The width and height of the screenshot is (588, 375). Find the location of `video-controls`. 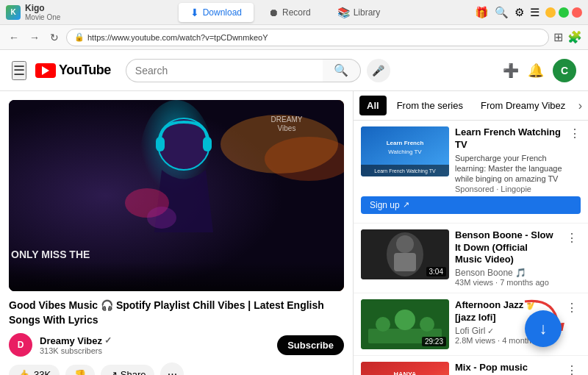

video-controls is located at coordinates (176, 276).